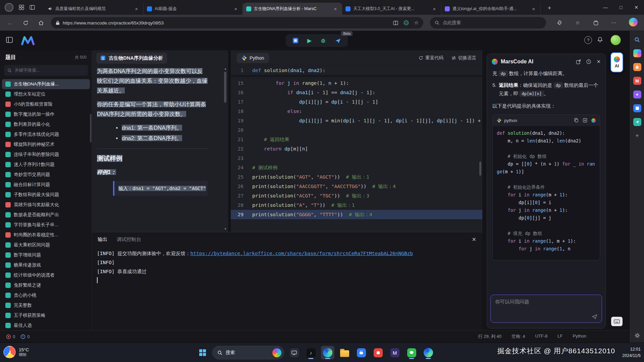 This screenshot has height=362, width=644. I want to click on quick-search-box: 点此搜索, so click(488, 23).